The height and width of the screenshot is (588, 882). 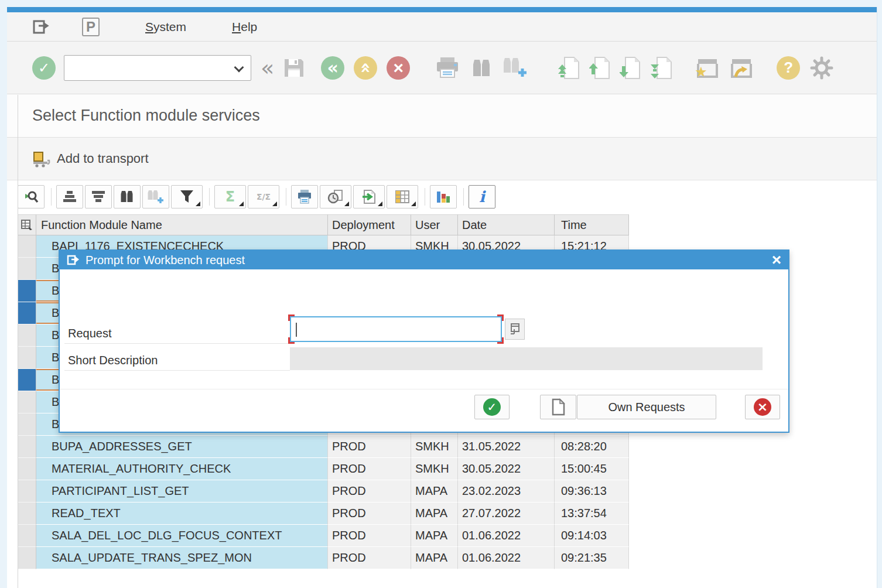 I want to click on own-requests-label: Own Requests, so click(x=647, y=408).